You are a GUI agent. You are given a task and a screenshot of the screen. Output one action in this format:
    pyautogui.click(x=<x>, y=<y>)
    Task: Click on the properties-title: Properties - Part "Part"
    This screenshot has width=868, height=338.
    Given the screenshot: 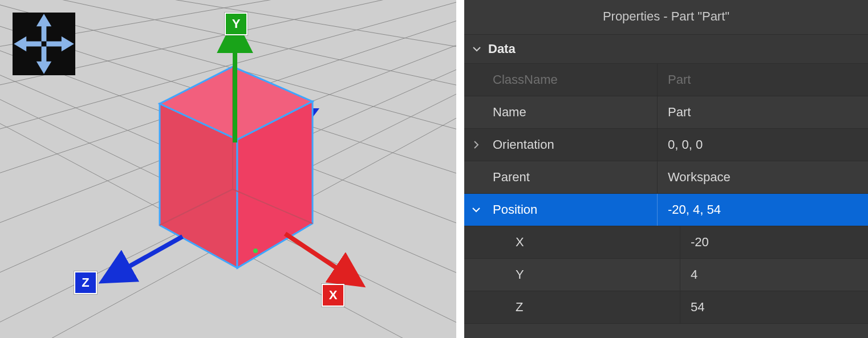 What is the action you would take?
    pyautogui.click(x=666, y=17)
    